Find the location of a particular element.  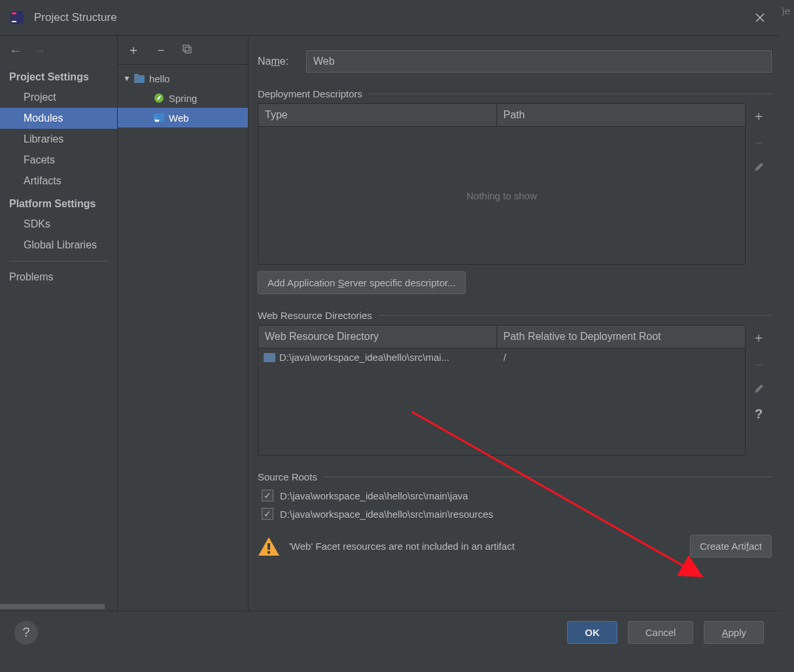

module-tree-panel: ＋ － ▼ hello is located at coordinates (183, 323).